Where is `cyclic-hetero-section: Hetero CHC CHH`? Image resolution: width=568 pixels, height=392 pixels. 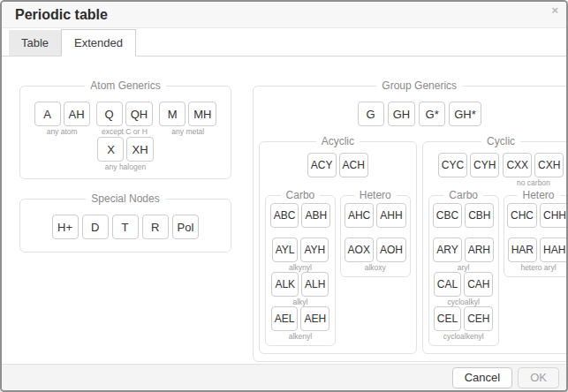 cyclic-hetero-section: Hetero CHC CHH is located at coordinates (535, 233).